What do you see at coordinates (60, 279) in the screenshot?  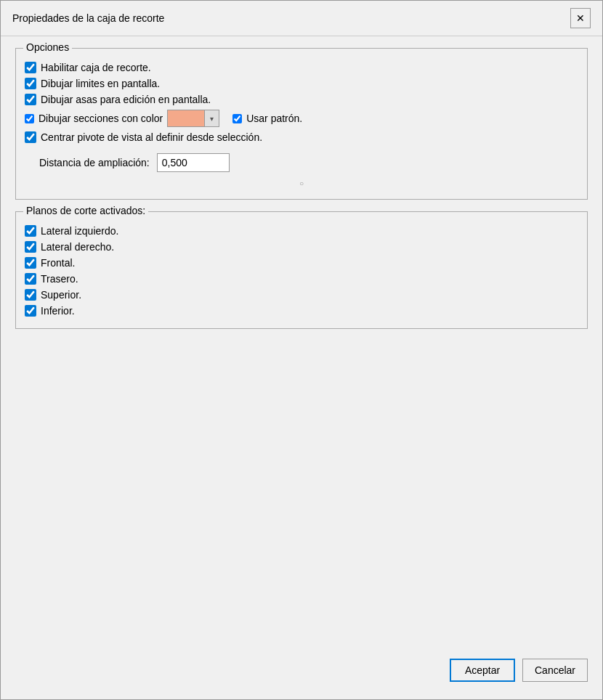 I see `checkbox-trasero-label: Trasero.` at bounding box center [60, 279].